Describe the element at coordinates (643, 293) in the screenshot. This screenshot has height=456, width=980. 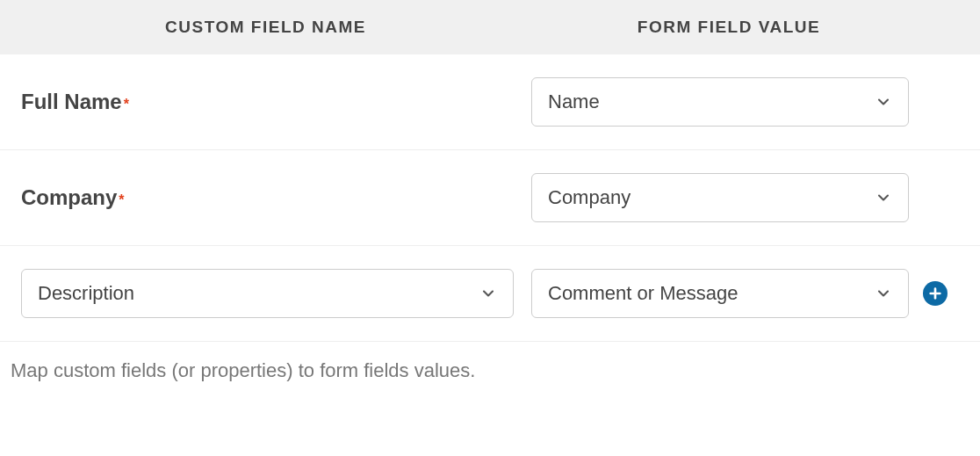
I see `select-value: Comment or Message` at that location.